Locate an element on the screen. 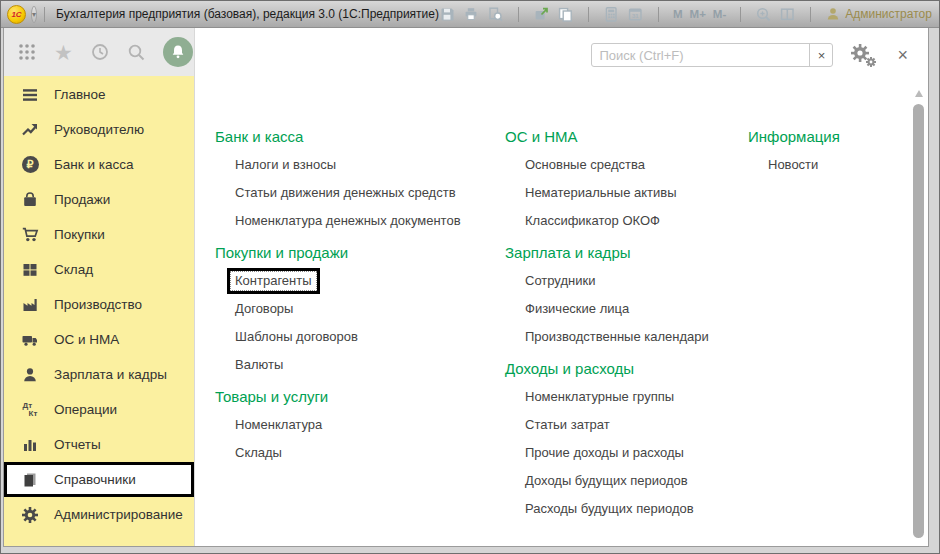 The height and width of the screenshot is (554, 940). ruble-icon: ₽ is located at coordinates (30, 165).